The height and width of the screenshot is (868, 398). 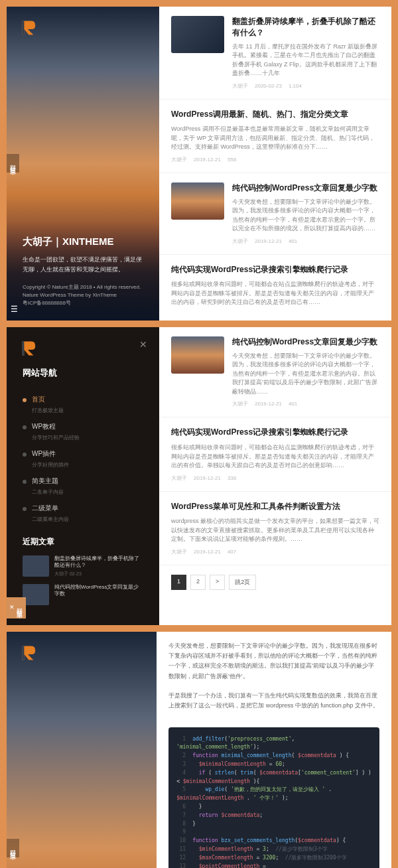 What do you see at coordinates (83, 295) in the screenshot?
I see `copy-line: Nature WordPress Theme by XinTheme` at bounding box center [83, 295].